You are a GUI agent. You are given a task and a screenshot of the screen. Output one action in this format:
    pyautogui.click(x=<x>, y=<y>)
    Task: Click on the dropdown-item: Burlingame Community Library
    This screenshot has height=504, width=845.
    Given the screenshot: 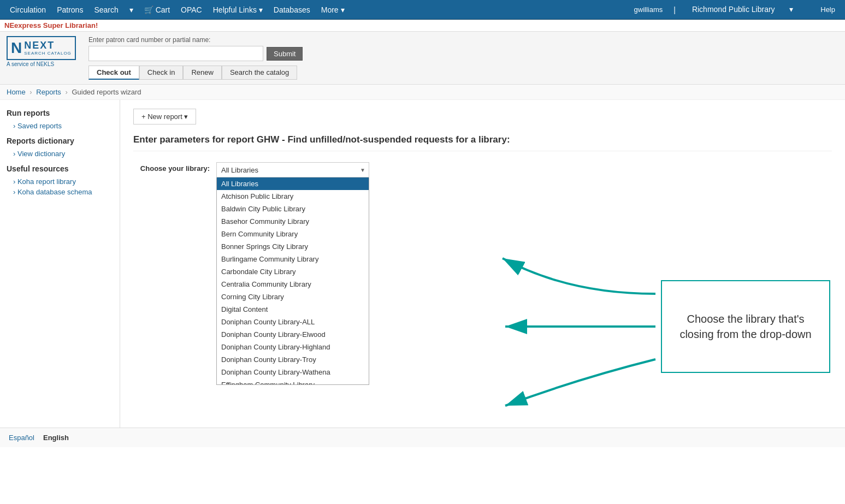 What is the action you would take?
    pyautogui.click(x=293, y=259)
    